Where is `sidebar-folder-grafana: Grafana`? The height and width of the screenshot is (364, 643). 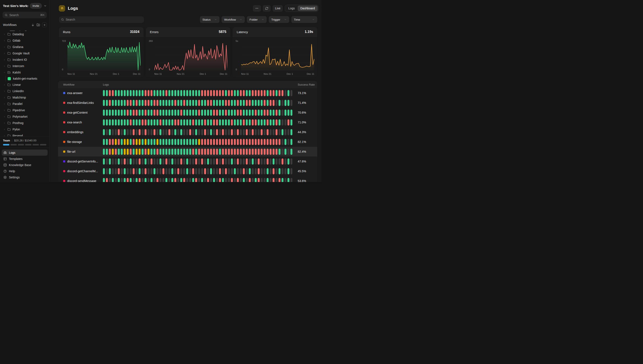
sidebar-folder-grafana: Grafana is located at coordinates (25, 47).